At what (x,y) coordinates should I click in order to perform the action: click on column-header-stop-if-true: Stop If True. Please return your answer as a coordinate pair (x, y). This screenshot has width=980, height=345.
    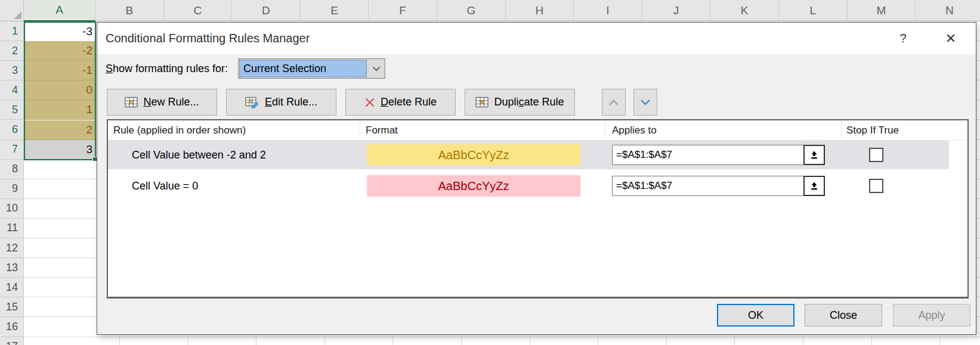
    Looking at the image, I should click on (896, 130).